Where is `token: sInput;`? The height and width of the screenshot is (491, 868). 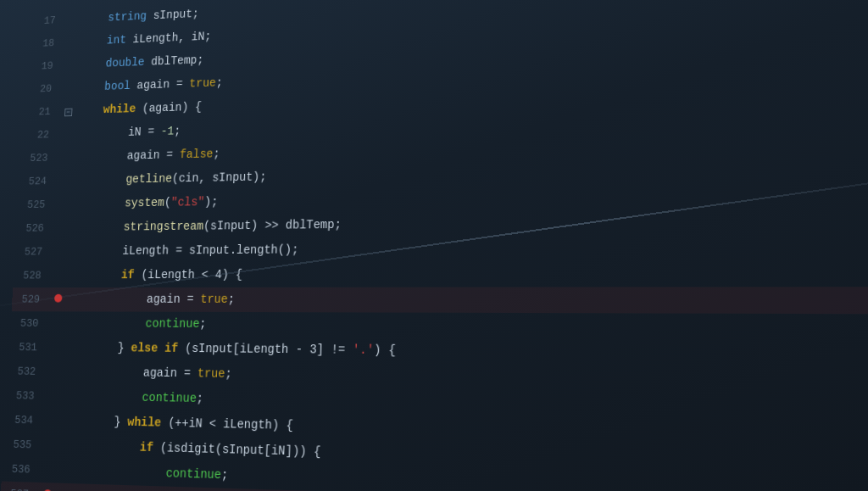
token: sInput; is located at coordinates (173, 15).